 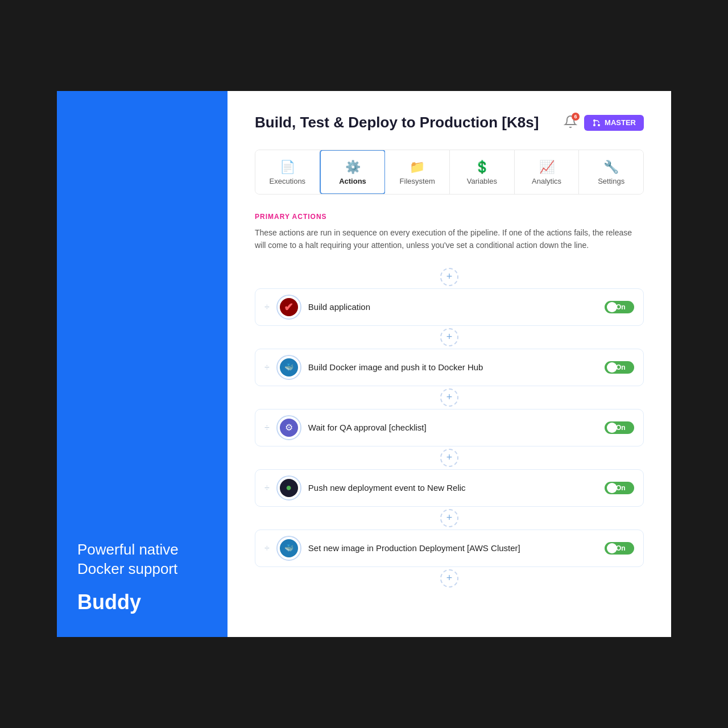 What do you see at coordinates (353, 167) in the screenshot?
I see `actions-icon: ⚙️` at bounding box center [353, 167].